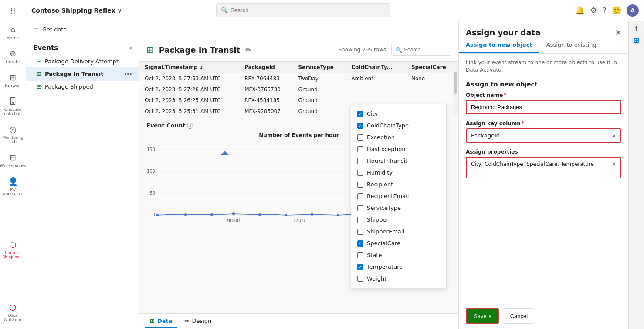 This screenshot has width=644, height=329. I want to click on search-bar: 🔍, so click(303, 10).